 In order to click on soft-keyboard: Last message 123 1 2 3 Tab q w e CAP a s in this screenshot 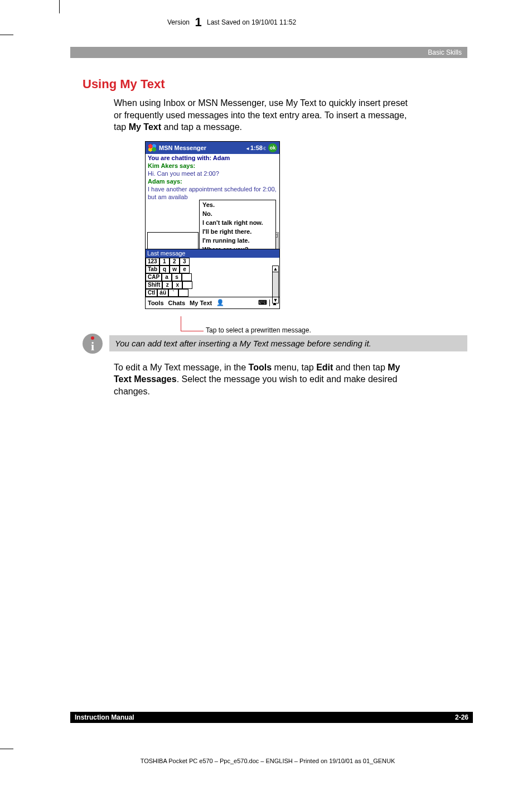, I will do `click(212, 273)`.